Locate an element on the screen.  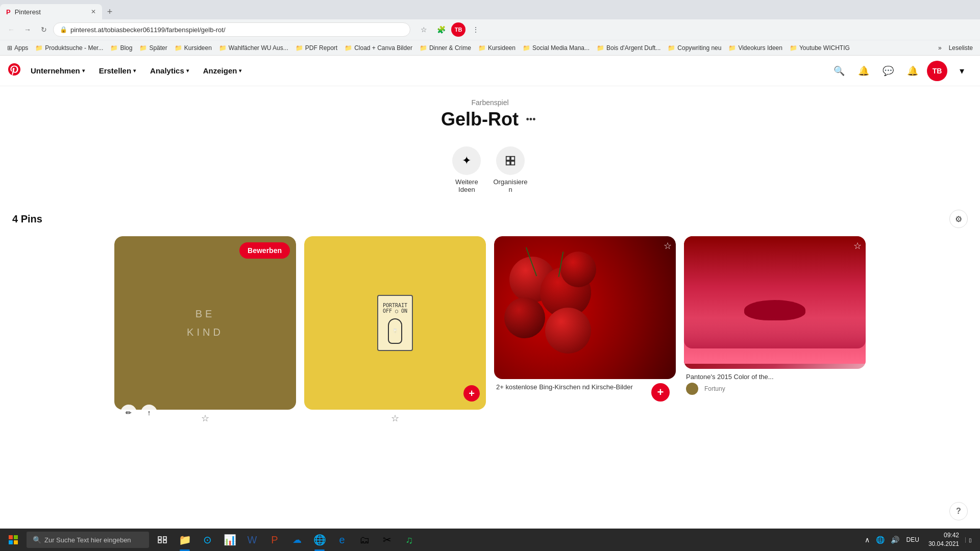
organisieren-action: Organisieren is located at coordinates (510, 170).